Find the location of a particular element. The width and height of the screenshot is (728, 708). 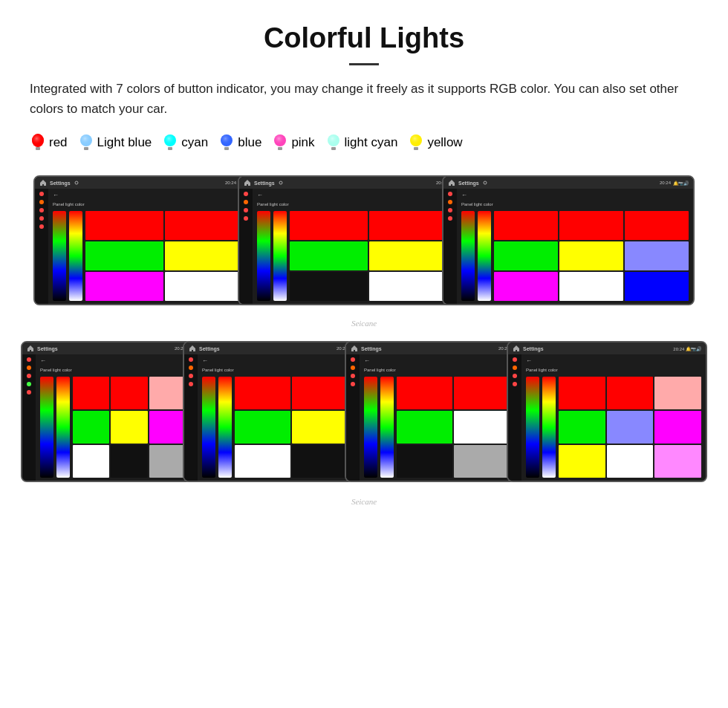

color-item-cyan: cyan is located at coordinates (185, 143).